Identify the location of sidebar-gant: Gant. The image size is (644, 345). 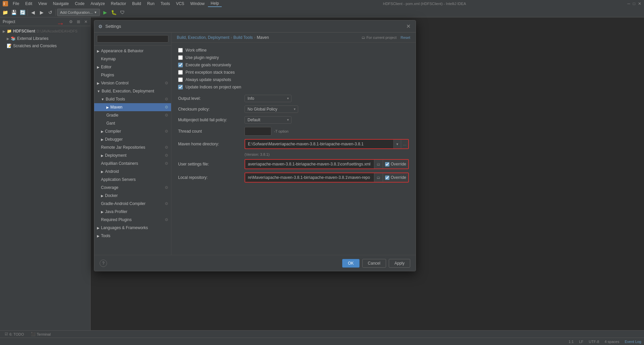
(133, 123).